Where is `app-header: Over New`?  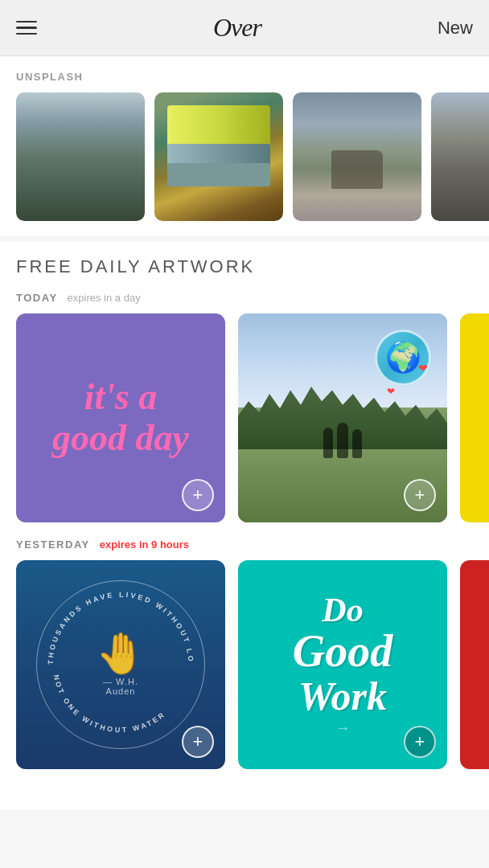 app-header: Over New is located at coordinates (244, 28).